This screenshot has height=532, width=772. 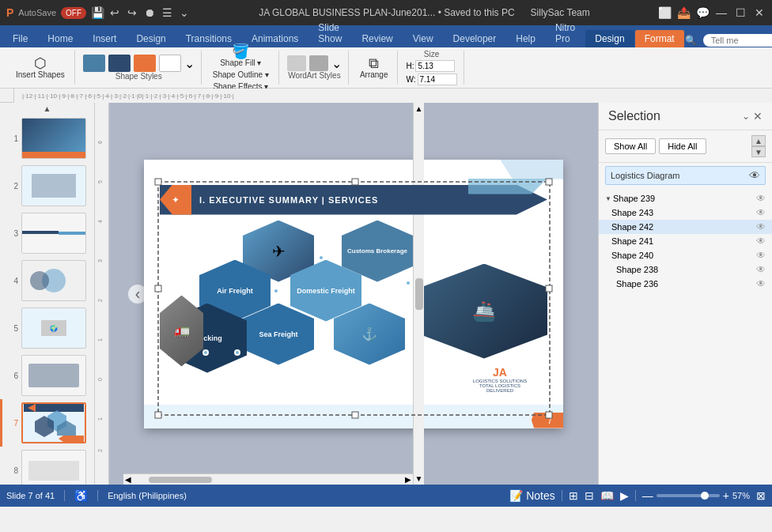 What do you see at coordinates (721, 13) in the screenshot?
I see `minimize-icon: —` at bounding box center [721, 13].